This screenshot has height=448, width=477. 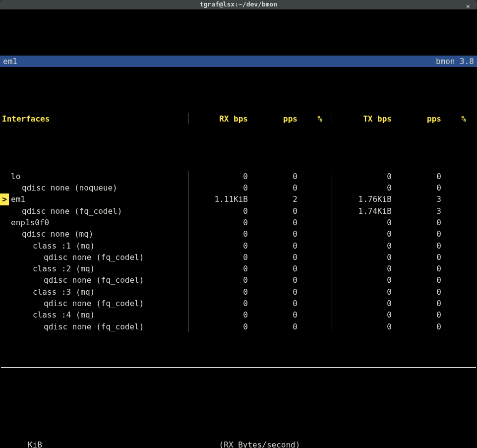 I want to click on rx-bps: 1.11KiB, so click(x=218, y=199).